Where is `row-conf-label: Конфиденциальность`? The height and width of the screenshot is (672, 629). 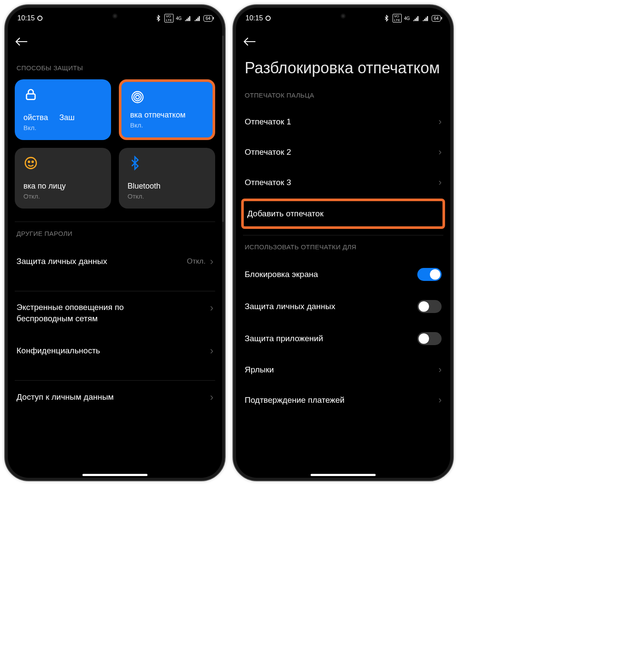
row-conf-label: Конфиденциальность is located at coordinates (58, 351).